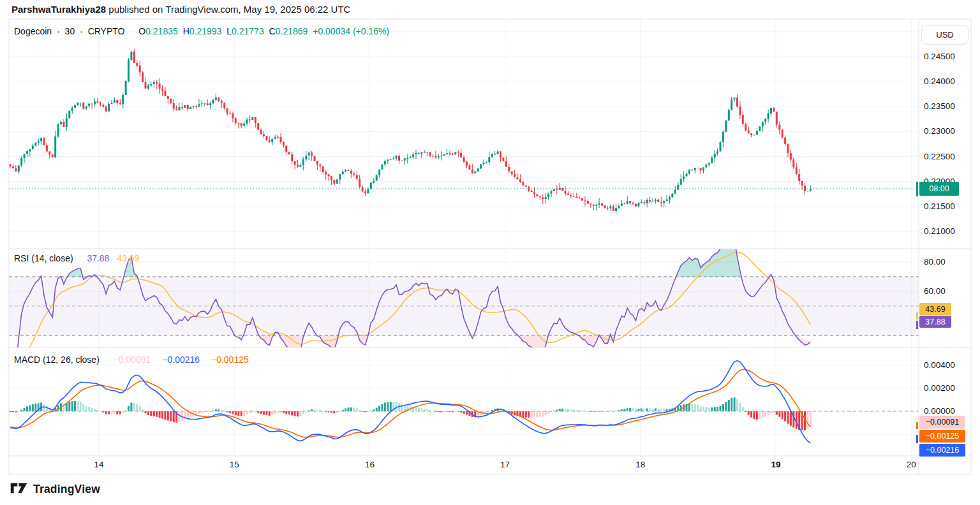 The height and width of the screenshot is (505, 980). I want to click on time-axis-label: 14, so click(98, 464).